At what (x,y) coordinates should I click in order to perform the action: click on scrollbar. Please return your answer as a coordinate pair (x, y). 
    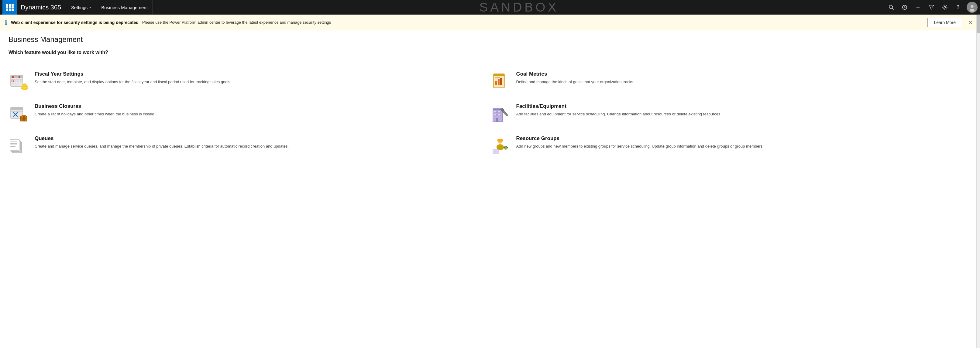
    Looking at the image, I should click on (978, 93).